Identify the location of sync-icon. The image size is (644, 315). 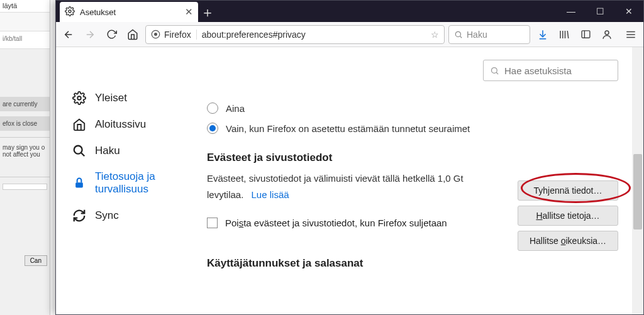
(79, 216).